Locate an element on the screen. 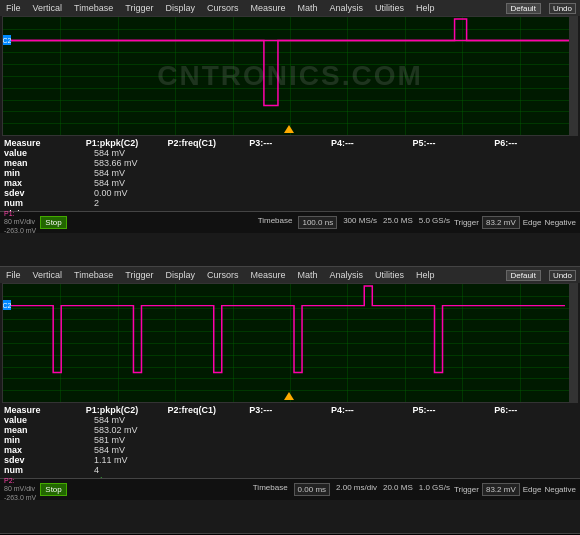 This screenshot has height=535, width=580. meas-min-row-2: min 581 mV is located at coordinates (290, 440).